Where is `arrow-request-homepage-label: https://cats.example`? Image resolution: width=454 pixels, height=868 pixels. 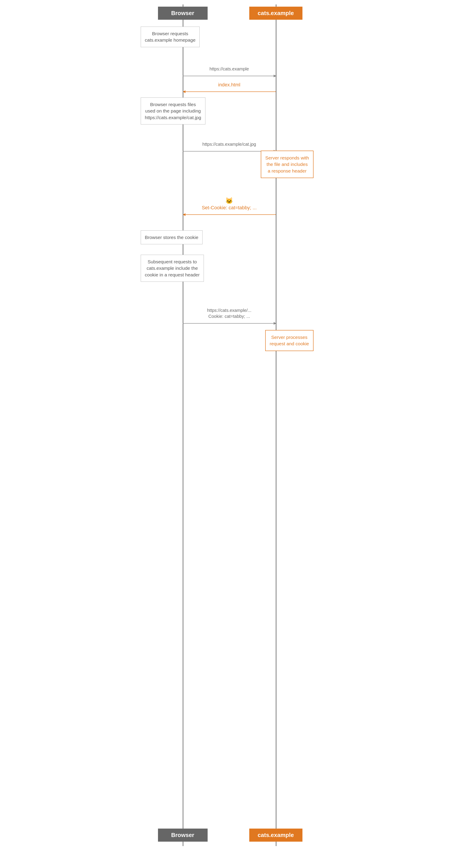 arrow-request-homepage-label: https://cats.example is located at coordinates (229, 69).